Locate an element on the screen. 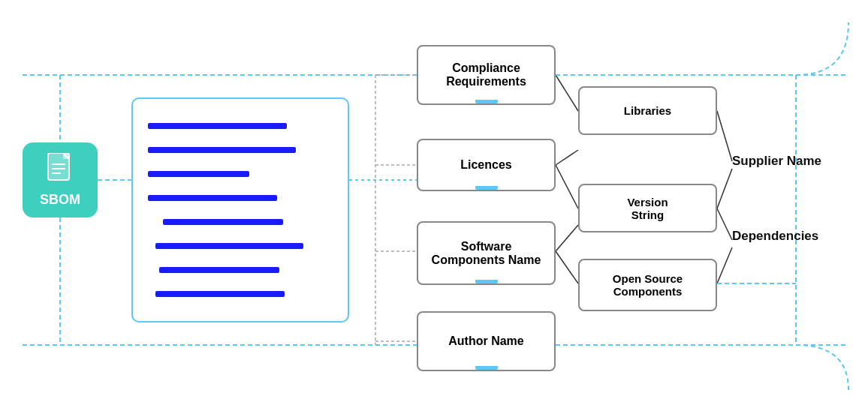 This screenshot has width=868, height=417. right-box-version-string: VersionString is located at coordinates (647, 208).